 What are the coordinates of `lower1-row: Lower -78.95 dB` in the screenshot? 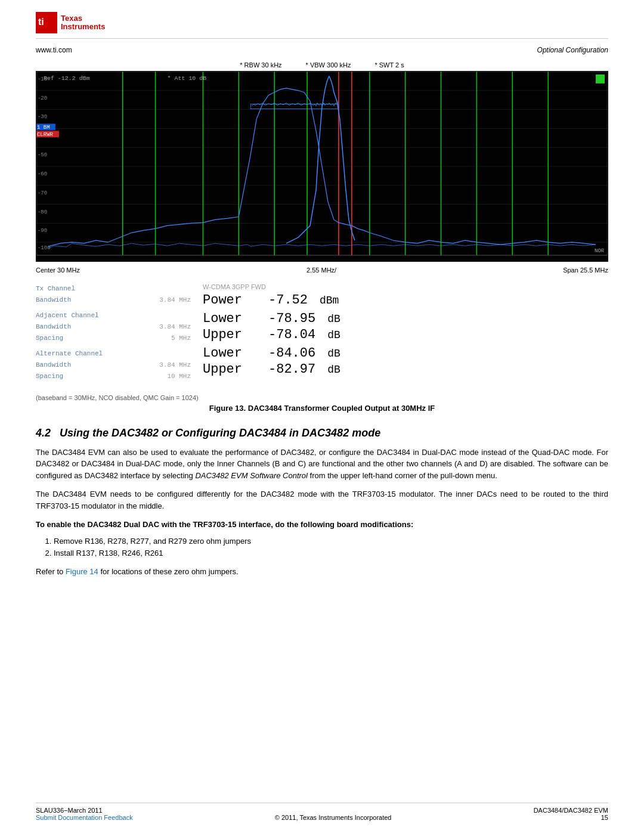 It's located at (405, 318).